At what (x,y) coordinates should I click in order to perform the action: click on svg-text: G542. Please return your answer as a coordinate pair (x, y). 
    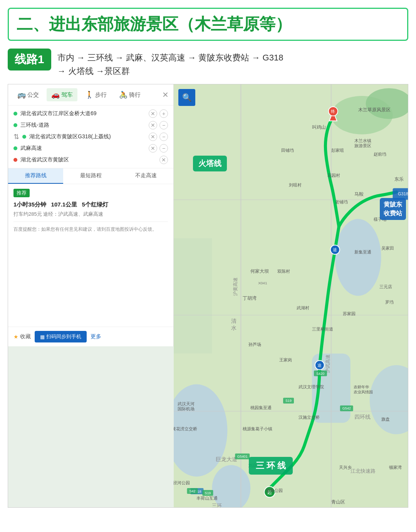
    Looking at the image, I should click on (347, 409).